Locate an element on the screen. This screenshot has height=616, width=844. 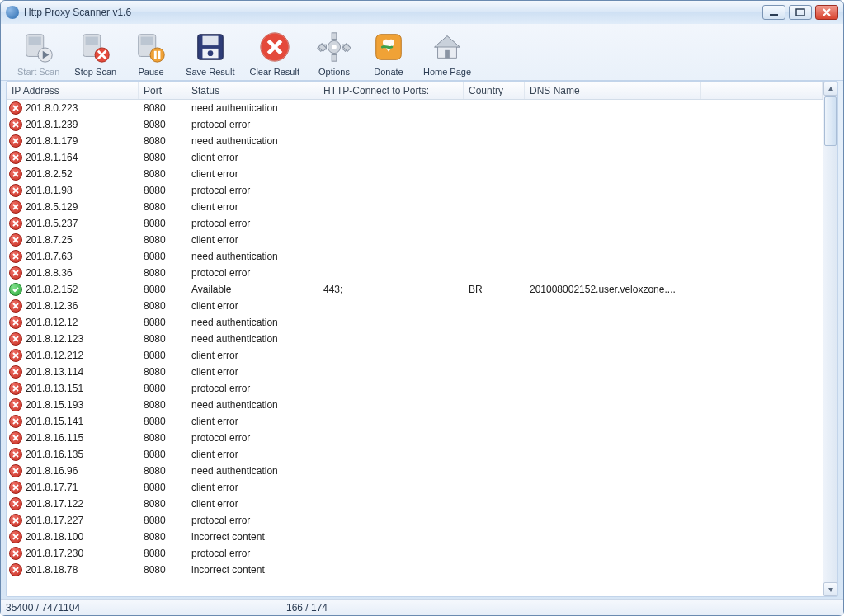
cell-ip: 201.8.7.25 is located at coordinates (50, 240).